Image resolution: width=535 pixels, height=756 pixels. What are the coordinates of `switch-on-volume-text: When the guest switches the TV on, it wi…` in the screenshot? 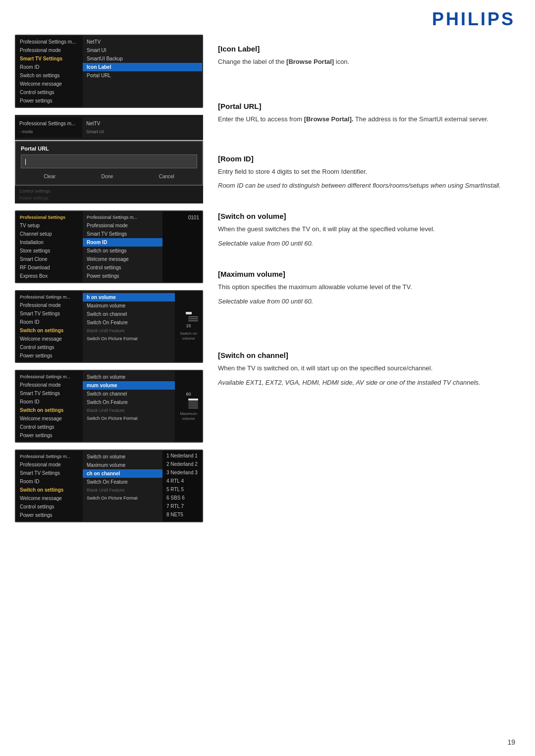 It's located at (367, 230).